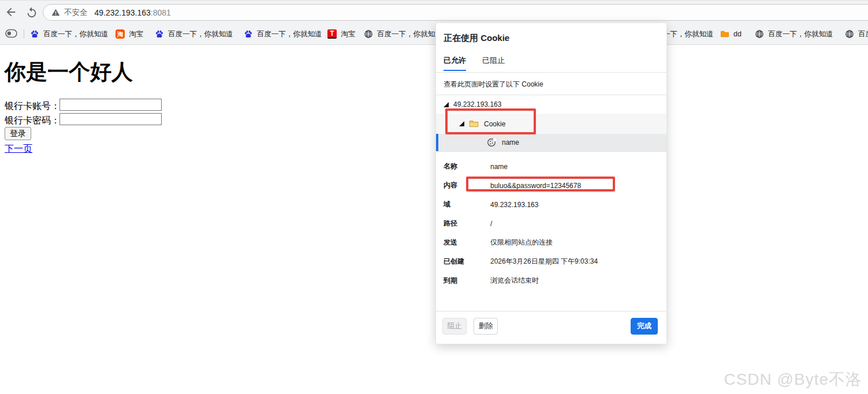 Image resolution: width=868 pixels, height=394 pixels. What do you see at coordinates (283, 34) in the screenshot?
I see `bookmark-baidu-3: 百度一下，你就知道` at bounding box center [283, 34].